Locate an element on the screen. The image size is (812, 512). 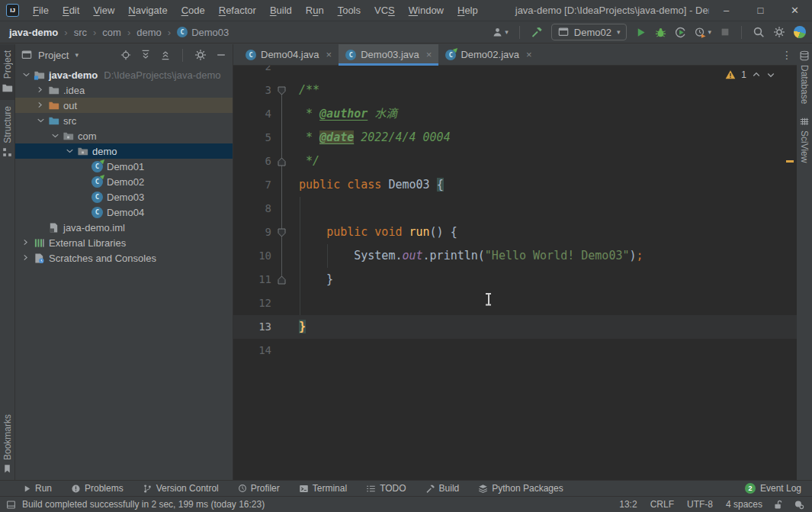
error-stripe-warning-mark is located at coordinates (790, 162).